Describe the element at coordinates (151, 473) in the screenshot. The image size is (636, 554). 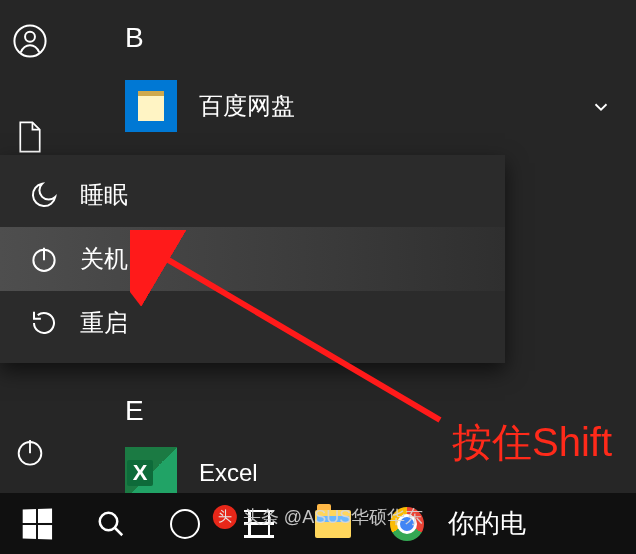
I see `excel-icon` at that location.